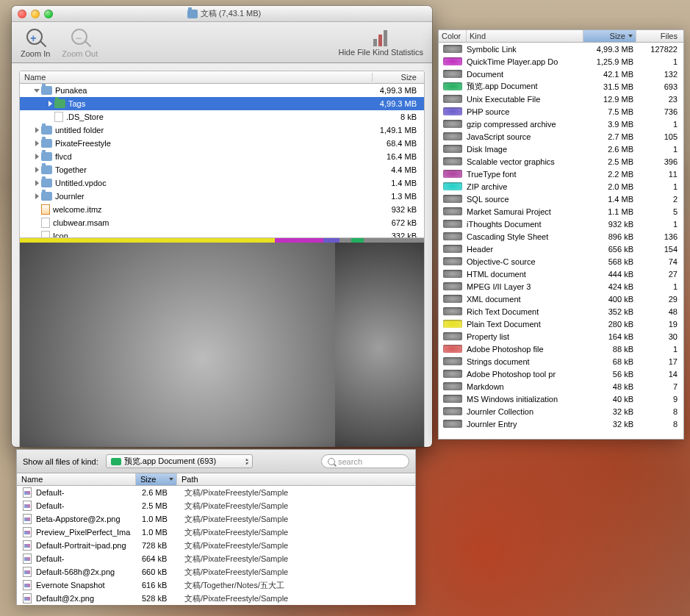  Describe the element at coordinates (222, 14) in the screenshot. I see `titlebar: 文稿 (7,43.1 MB)` at that location.